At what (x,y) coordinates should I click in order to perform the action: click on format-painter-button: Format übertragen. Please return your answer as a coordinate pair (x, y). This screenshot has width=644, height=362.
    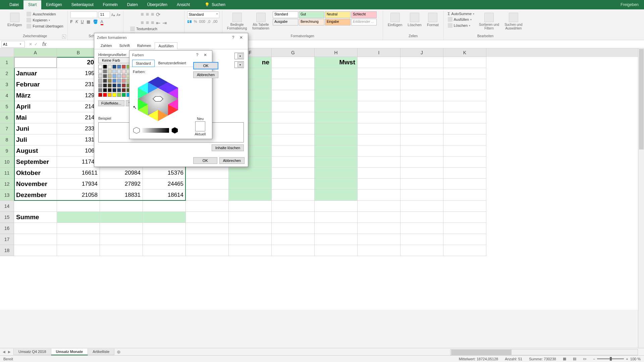
    Looking at the image, I should click on (45, 26).